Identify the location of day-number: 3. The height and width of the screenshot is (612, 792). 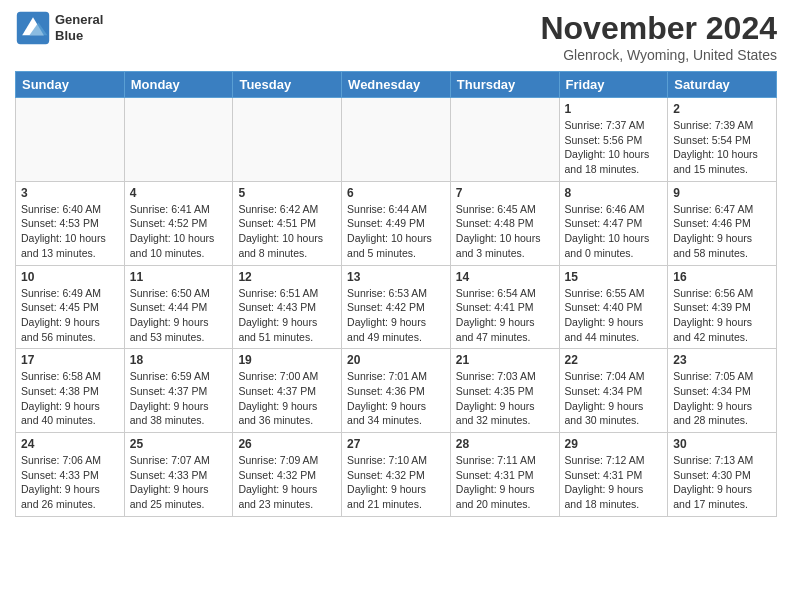
(70, 193).